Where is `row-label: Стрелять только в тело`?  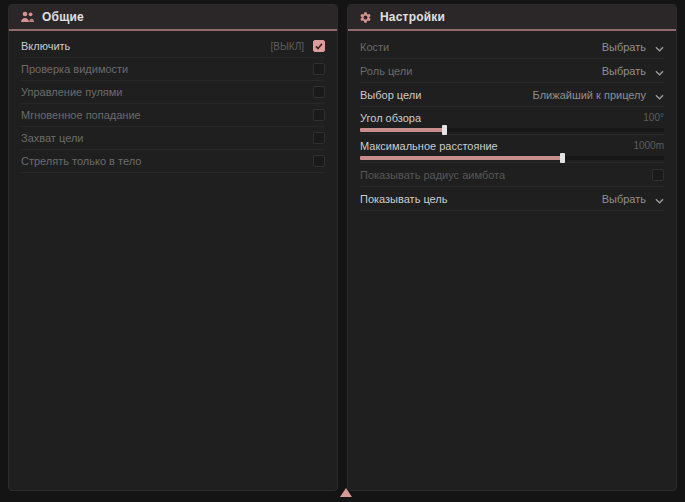 row-label: Стрелять только в тело is located at coordinates (81, 161).